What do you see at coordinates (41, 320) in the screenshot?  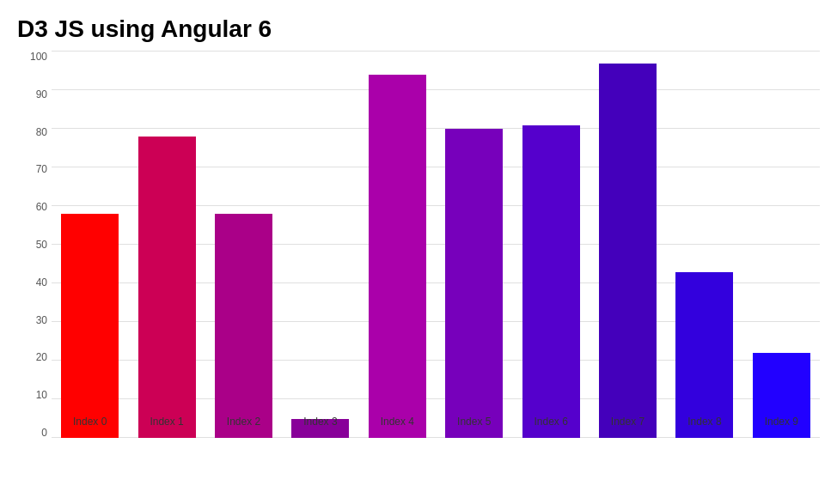 I see `y-axis-label: 30` at bounding box center [41, 320].